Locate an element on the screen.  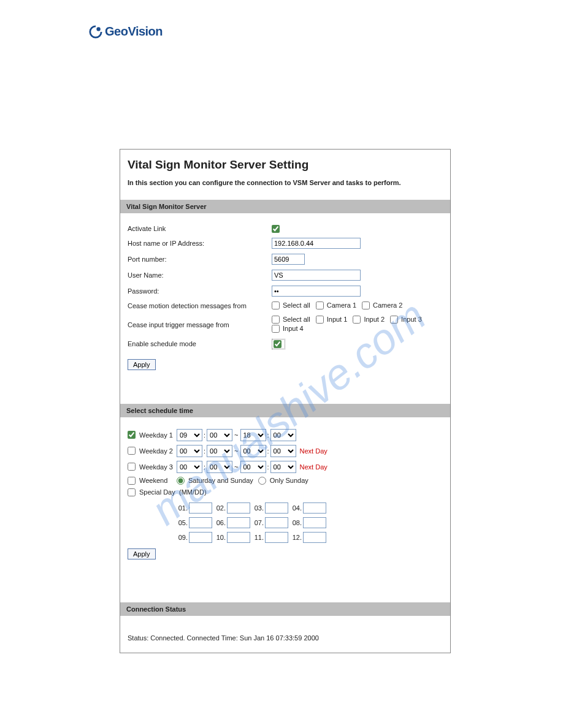
enable-schedule-focus is located at coordinates (278, 344).